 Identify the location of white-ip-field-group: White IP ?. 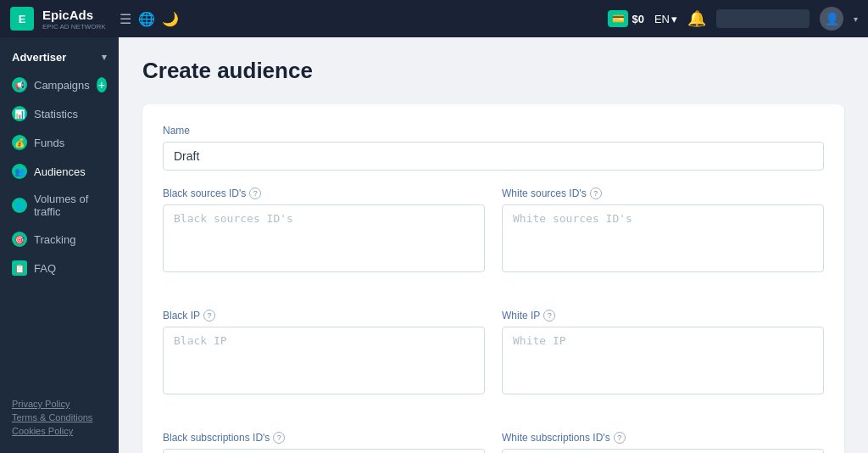
(663, 354).